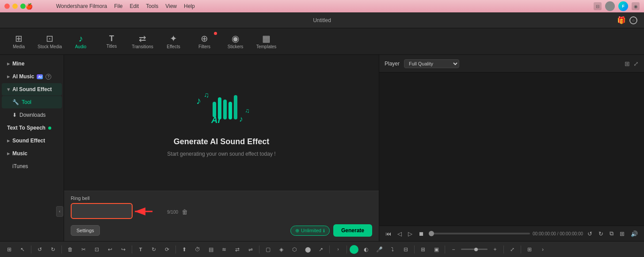 The width and height of the screenshot is (644, 257). I want to click on sidebar-item-downloads: ⬇ Downloads, so click(32, 115).